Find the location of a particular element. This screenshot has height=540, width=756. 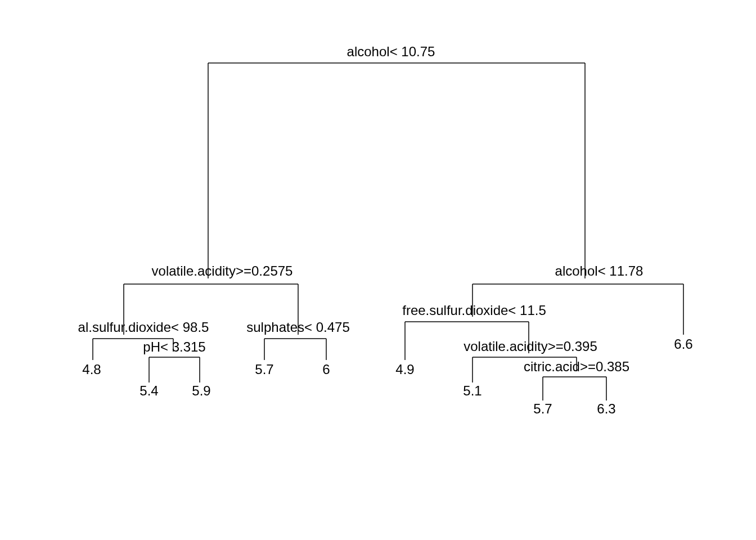

node-left-left: al.sulfur.dioxide< 98.5 is located at coordinates (144, 327).